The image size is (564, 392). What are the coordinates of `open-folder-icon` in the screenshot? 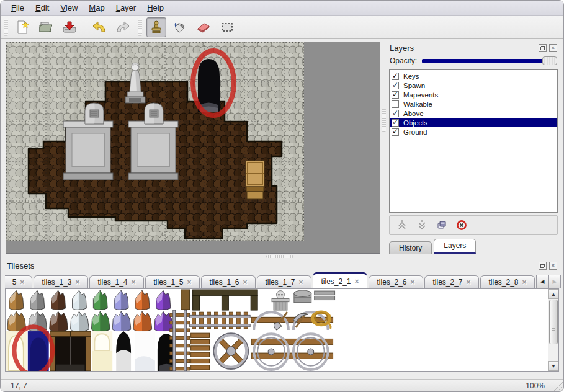 It's located at (46, 27).